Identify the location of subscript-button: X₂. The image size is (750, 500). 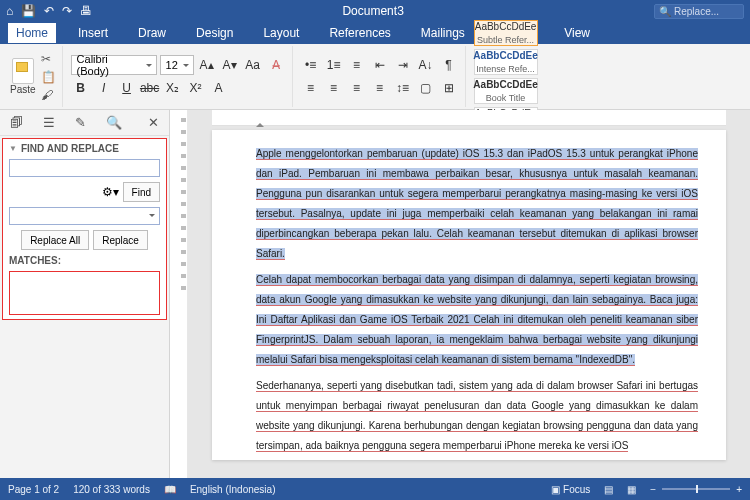
(173, 88).